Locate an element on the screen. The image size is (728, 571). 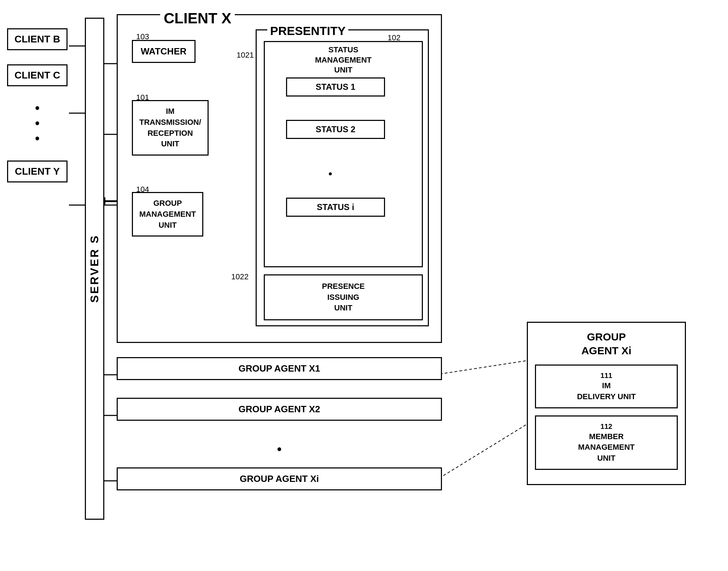
presence-issuing-label: PRESENCEISSUINGUNIT is located at coordinates (343, 297).